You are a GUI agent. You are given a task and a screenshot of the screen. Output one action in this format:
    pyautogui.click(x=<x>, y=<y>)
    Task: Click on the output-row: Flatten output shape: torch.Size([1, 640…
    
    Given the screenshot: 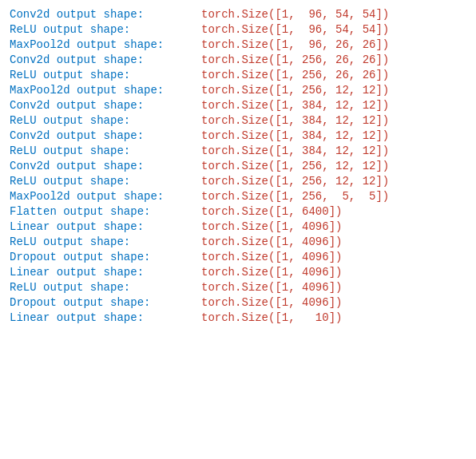 What is the action you would take?
    pyautogui.click(x=238, y=211)
    